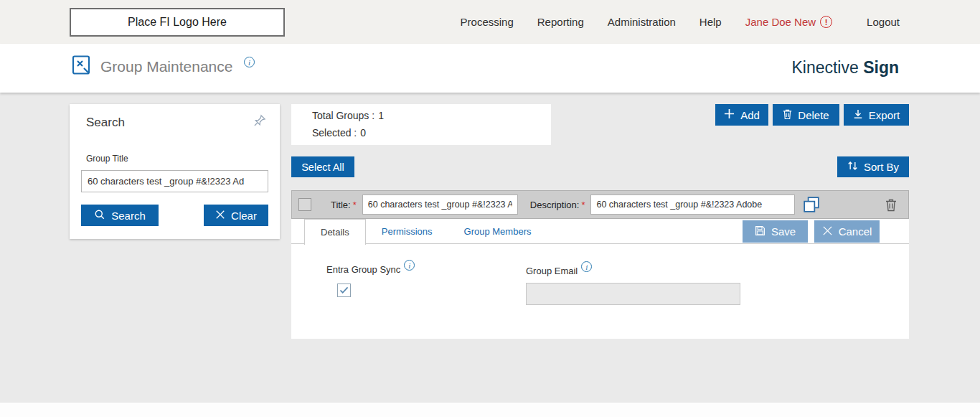 This screenshot has width=980, height=417. What do you see at coordinates (825, 67) in the screenshot?
I see `brand-first: Kinective` at bounding box center [825, 67].